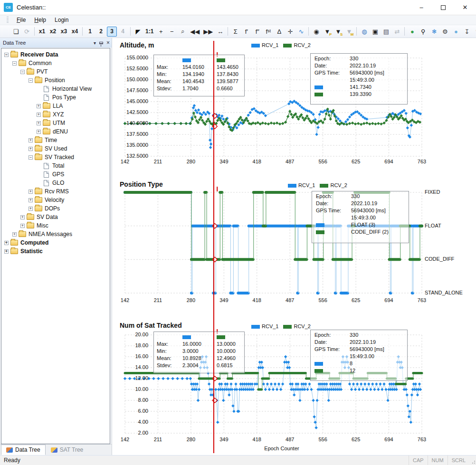 The height and width of the screenshot is (465, 476). Describe the element at coordinates (21, 20) in the screenshot. I see `menu-file: File` at that location.